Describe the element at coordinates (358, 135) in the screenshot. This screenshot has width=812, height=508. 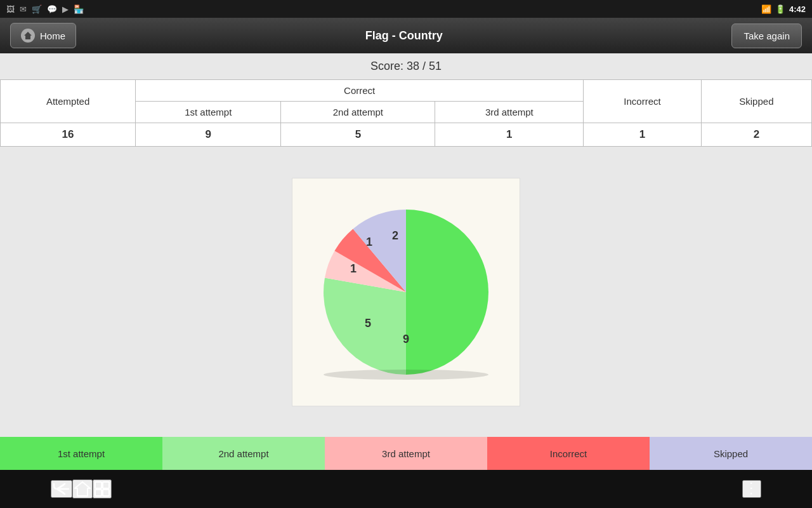
I see `second-attempt-value: 5` at that location.